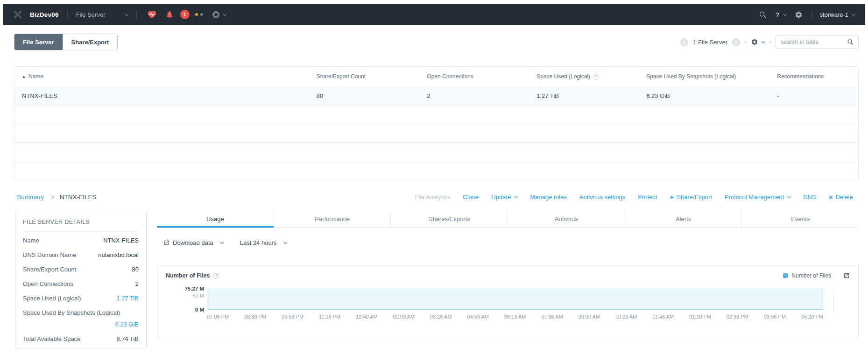 This screenshot has height=354, width=868. I want to click on detail-row-open-connections: Open Connections 2, so click(81, 284).